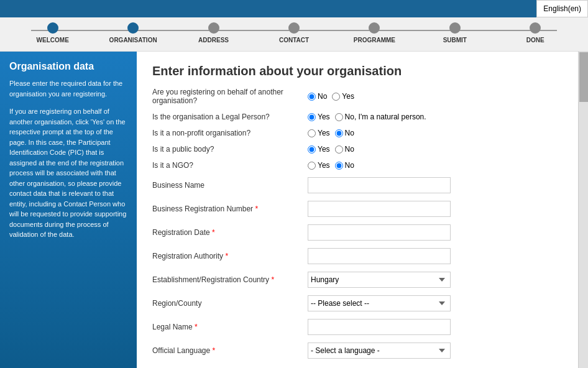 Image resolution: width=588 pixels, height=368 pixels. What do you see at coordinates (379, 280) in the screenshot?
I see `country-select: Hungary Austria Belgium Germany France` at bounding box center [379, 280].